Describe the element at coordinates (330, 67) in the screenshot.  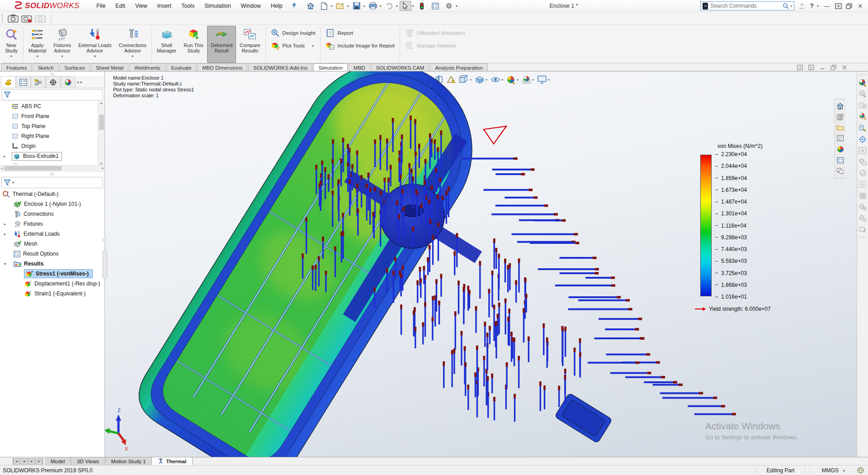
I see `tab-simulation: Simulation` at that location.